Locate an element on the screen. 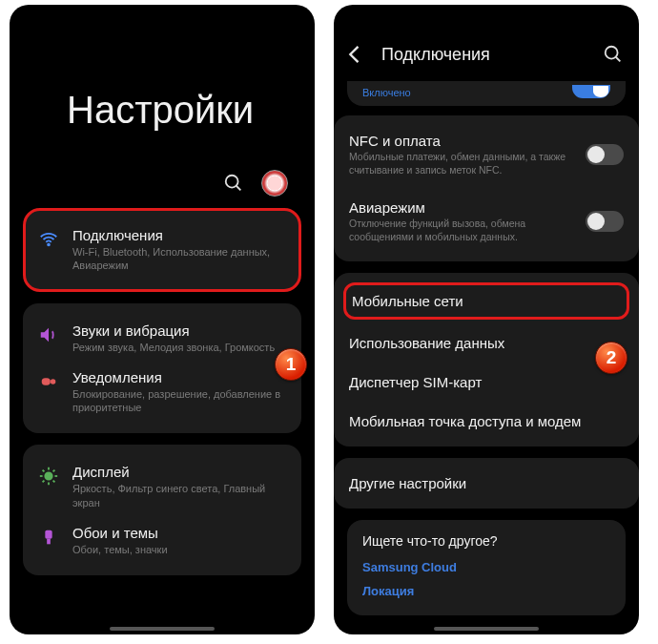  row-title: Другие настройки is located at coordinates (408, 483).